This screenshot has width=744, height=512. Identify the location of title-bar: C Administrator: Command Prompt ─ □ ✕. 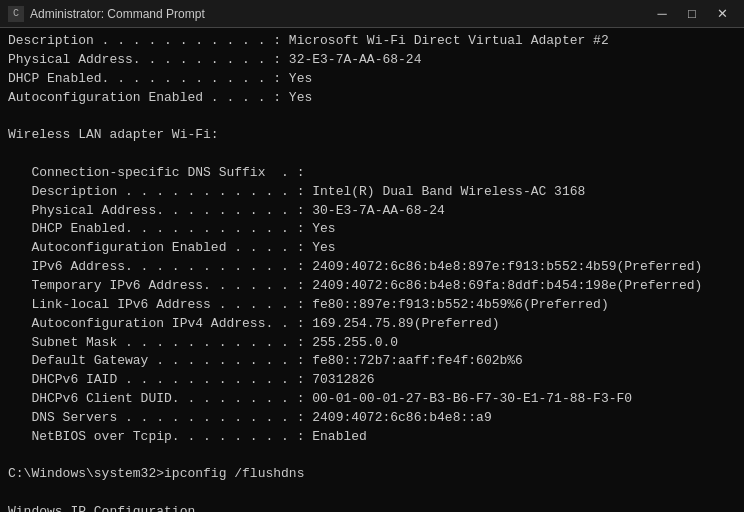
(372, 14).